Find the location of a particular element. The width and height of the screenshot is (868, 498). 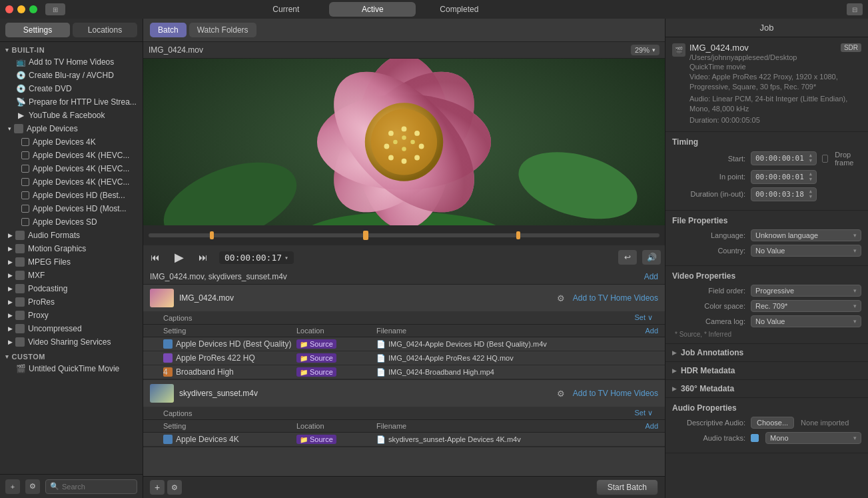

play-button: ▶ is located at coordinates (179, 257).